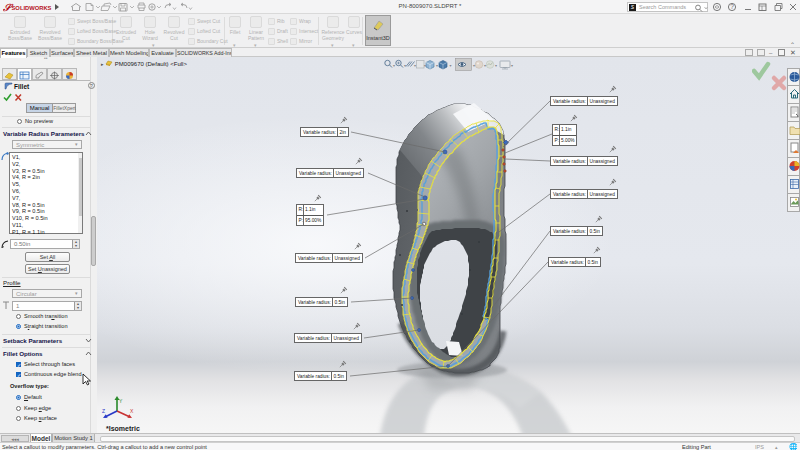 The width and height of the screenshot is (800, 450). Describe the element at coordinates (104, 411) in the screenshot. I see `svg-text: Z` at that location.